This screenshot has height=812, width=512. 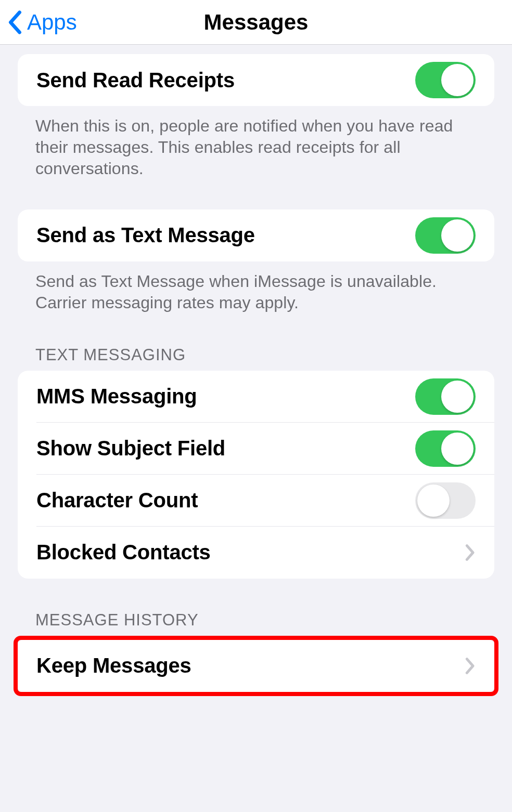 What do you see at coordinates (117, 500) in the screenshot?
I see `character-count-label: Character Count` at bounding box center [117, 500].